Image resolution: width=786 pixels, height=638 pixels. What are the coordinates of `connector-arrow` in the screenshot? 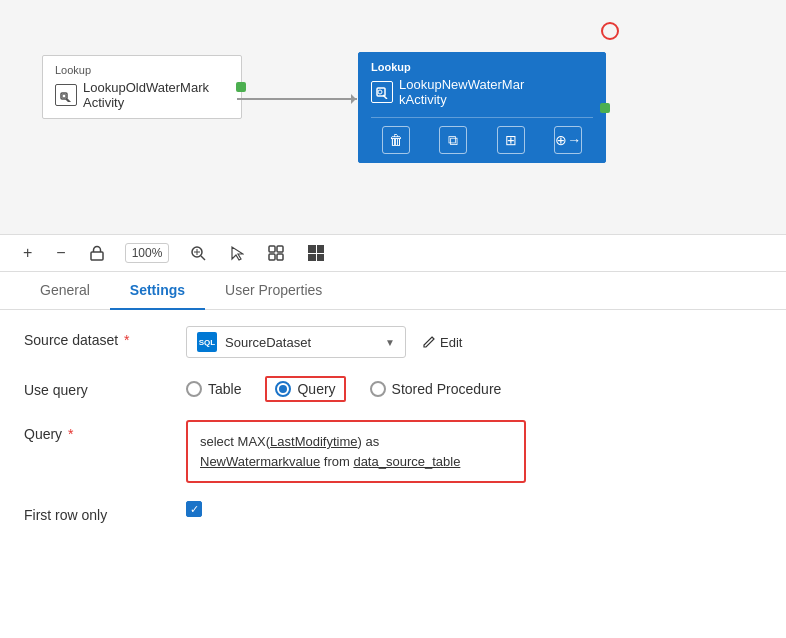 It's located at (297, 99).